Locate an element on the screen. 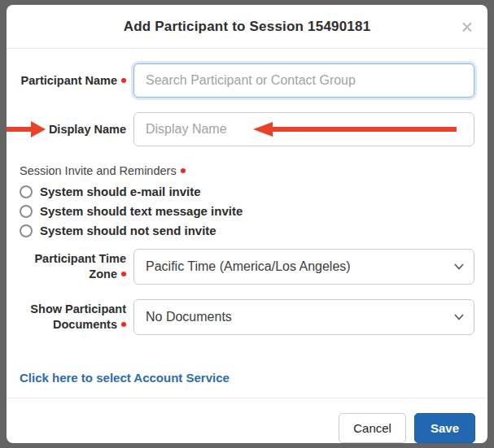 This screenshot has width=494, height=448. radio-option-label: System should e-mail invite is located at coordinates (120, 192).